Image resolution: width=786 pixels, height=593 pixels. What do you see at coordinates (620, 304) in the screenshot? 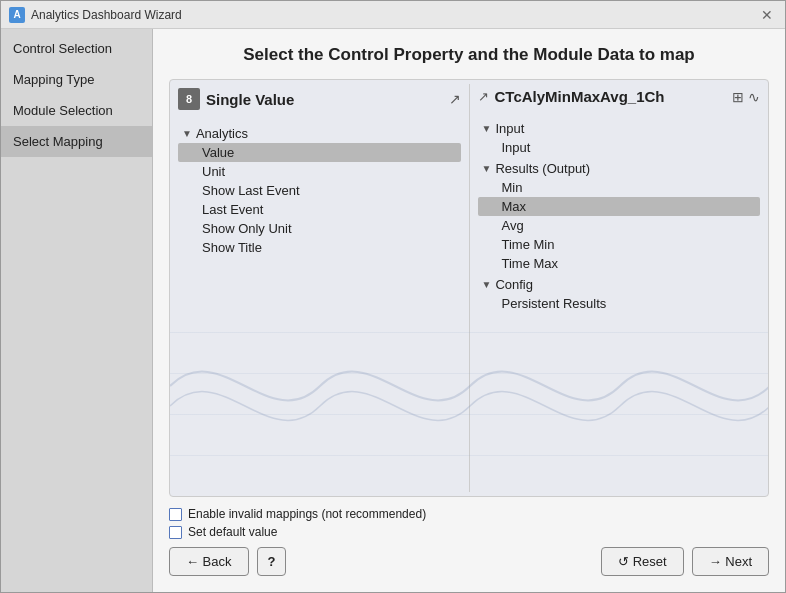
I see `right-tree-item-persistent: Persistent Results` at bounding box center [620, 304].